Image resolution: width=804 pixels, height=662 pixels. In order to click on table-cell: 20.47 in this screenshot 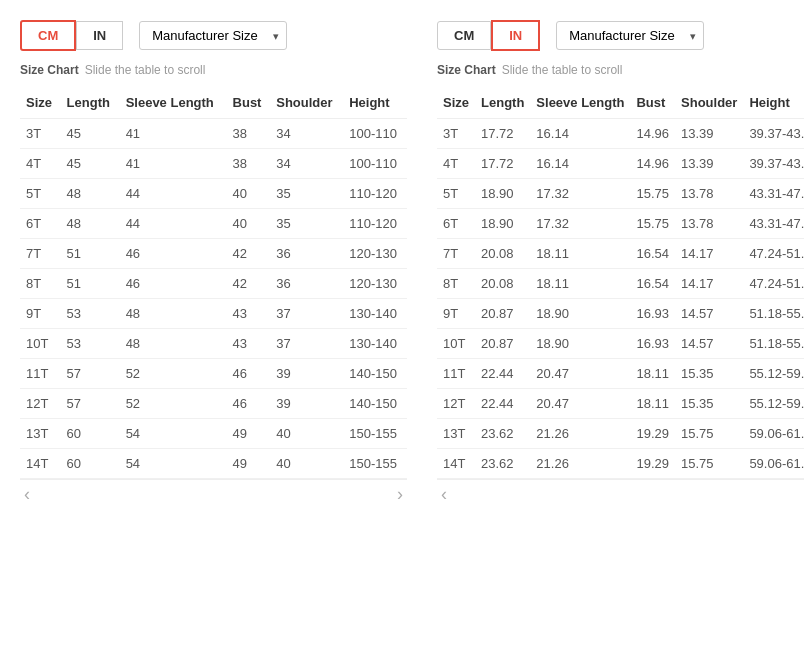, I will do `click(580, 404)`.